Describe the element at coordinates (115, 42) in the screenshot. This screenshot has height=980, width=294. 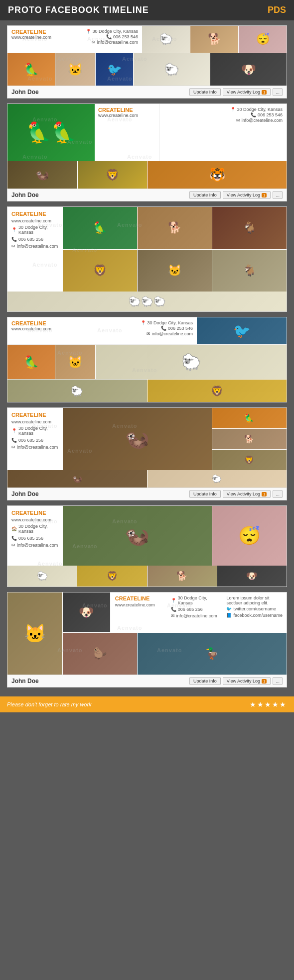
I see `email-line-1: ✉ info@createline.com` at that location.